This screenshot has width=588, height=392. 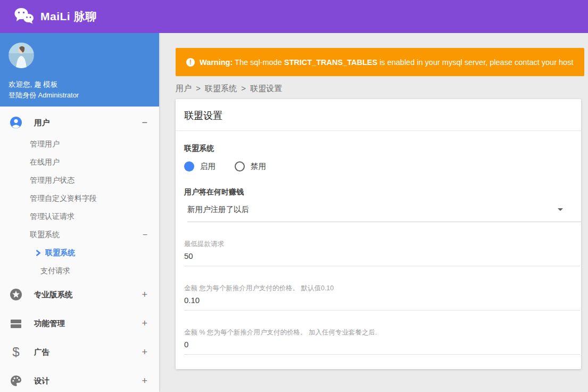 What do you see at coordinates (80, 199) in the screenshot?
I see `sidebar-item-custom-fields: 管理自定义资料字段` at bounding box center [80, 199].